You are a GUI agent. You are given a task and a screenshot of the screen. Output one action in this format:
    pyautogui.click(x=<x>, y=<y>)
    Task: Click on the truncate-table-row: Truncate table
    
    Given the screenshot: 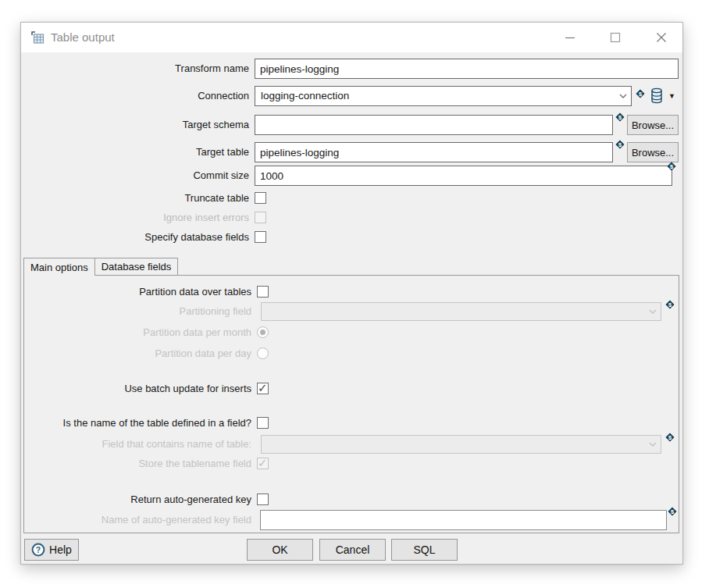 What is the action you would take?
    pyautogui.click(x=351, y=198)
    